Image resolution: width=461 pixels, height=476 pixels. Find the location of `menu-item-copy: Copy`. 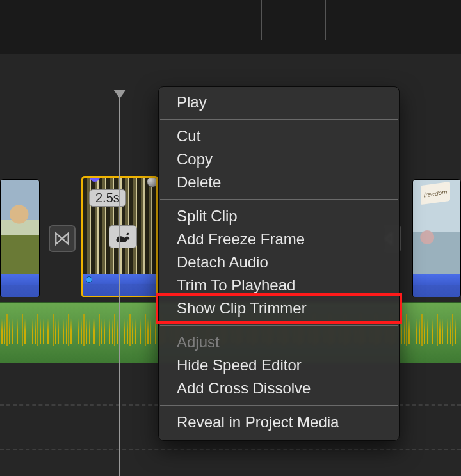

menu-item-copy: Copy is located at coordinates (279, 159).